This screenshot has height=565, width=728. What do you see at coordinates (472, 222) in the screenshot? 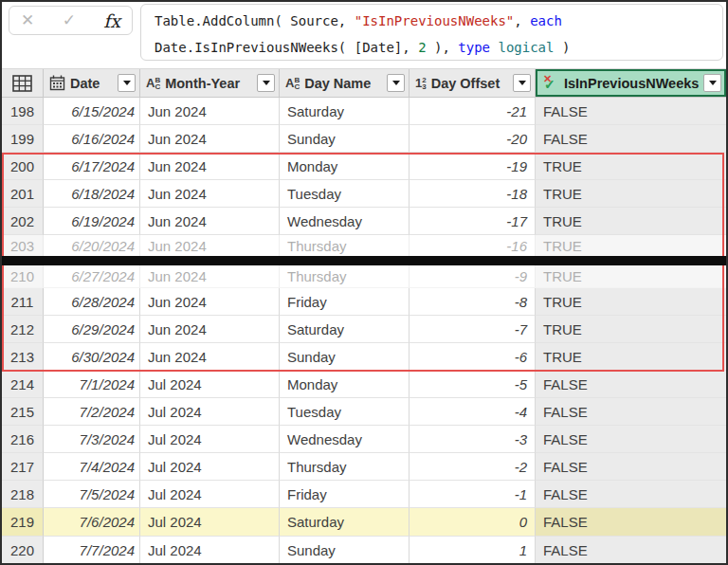
I see `cell-day-offset: -17` at bounding box center [472, 222].